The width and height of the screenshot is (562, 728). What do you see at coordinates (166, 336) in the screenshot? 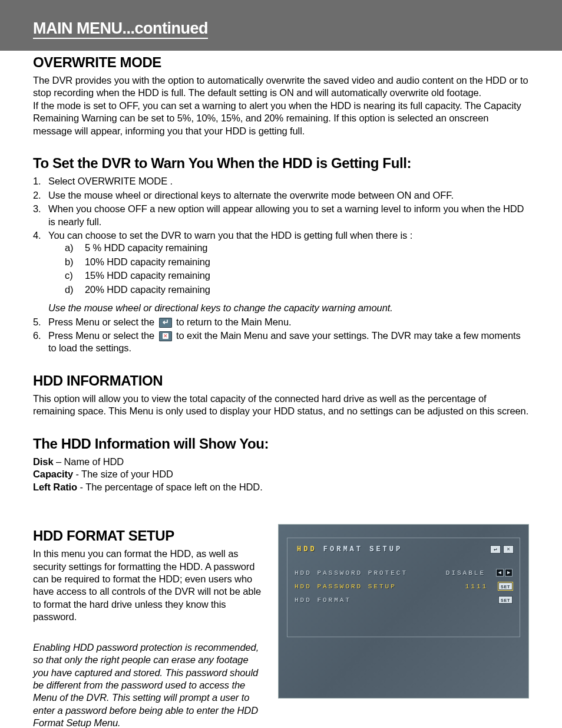
I see `close-icon` at bounding box center [166, 336].